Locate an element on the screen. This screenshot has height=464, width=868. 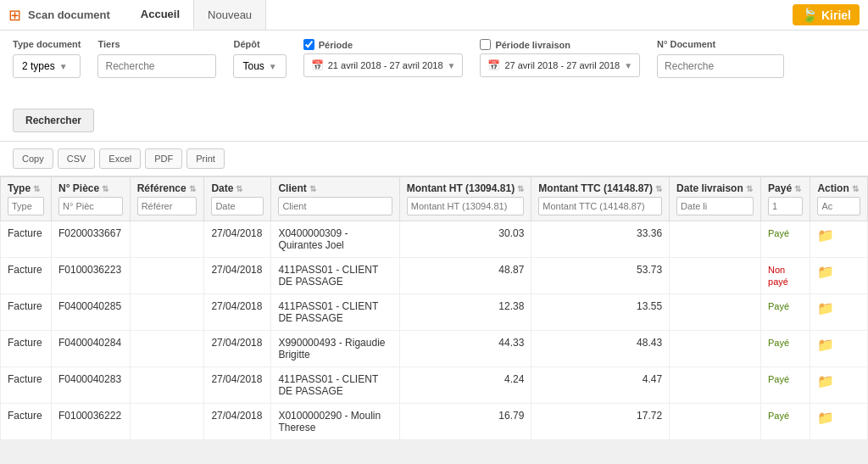
cell-n-piece: F0400040283 is located at coordinates (92, 385).